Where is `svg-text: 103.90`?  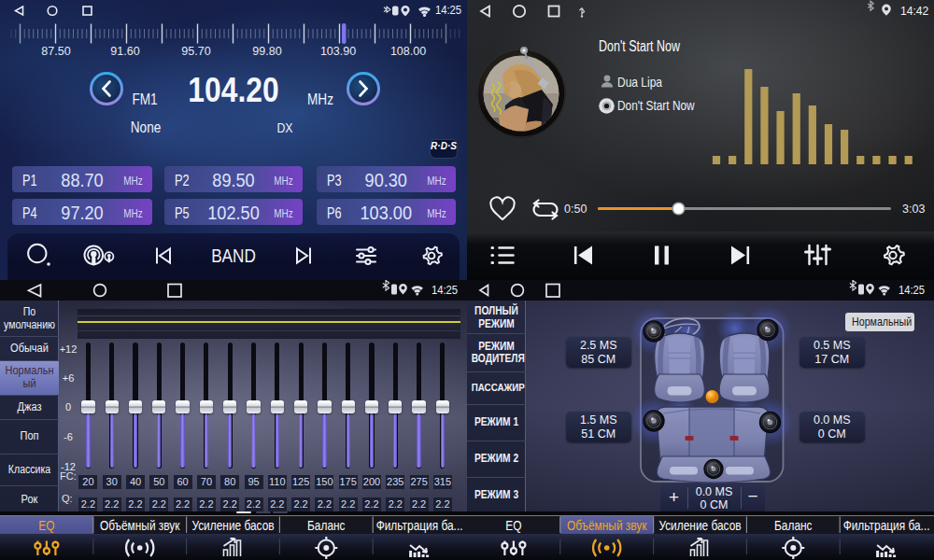
svg-text: 103.90 is located at coordinates (338, 51).